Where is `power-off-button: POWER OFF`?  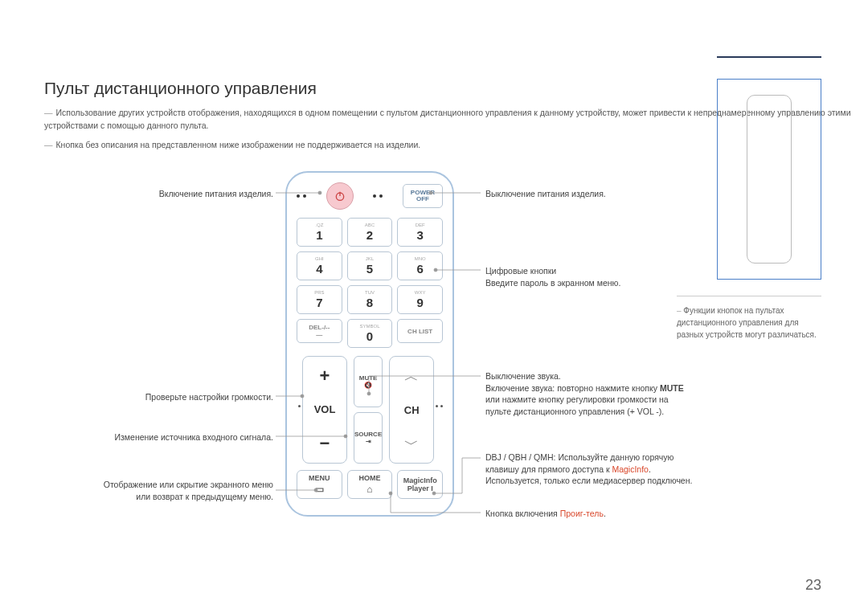 power-off-button: POWER OFF is located at coordinates (423, 196).